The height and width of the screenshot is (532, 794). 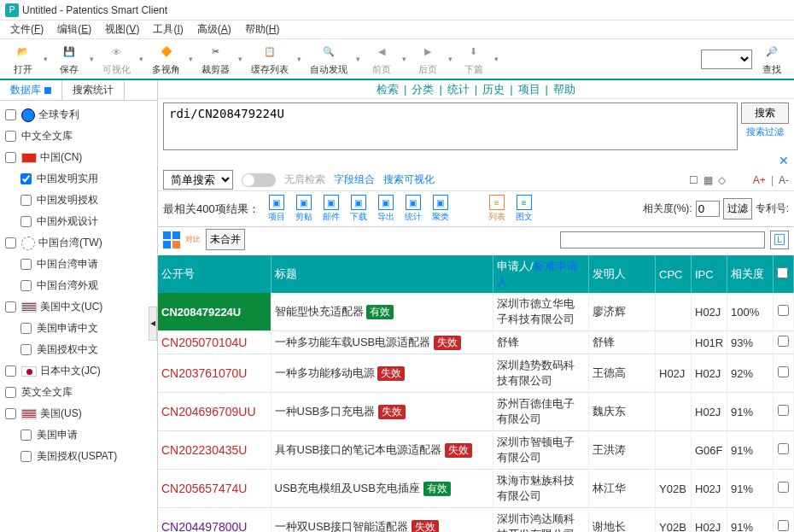 I want to click on patent-no-input, so click(x=663, y=240).